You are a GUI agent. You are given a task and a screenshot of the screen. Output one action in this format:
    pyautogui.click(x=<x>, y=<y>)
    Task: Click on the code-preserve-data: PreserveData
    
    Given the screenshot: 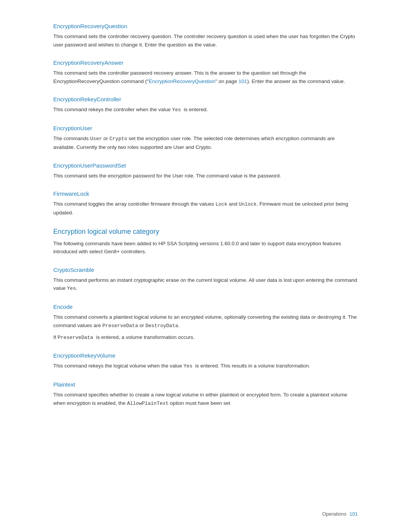 What is the action you would take?
    pyautogui.click(x=120, y=326)
    